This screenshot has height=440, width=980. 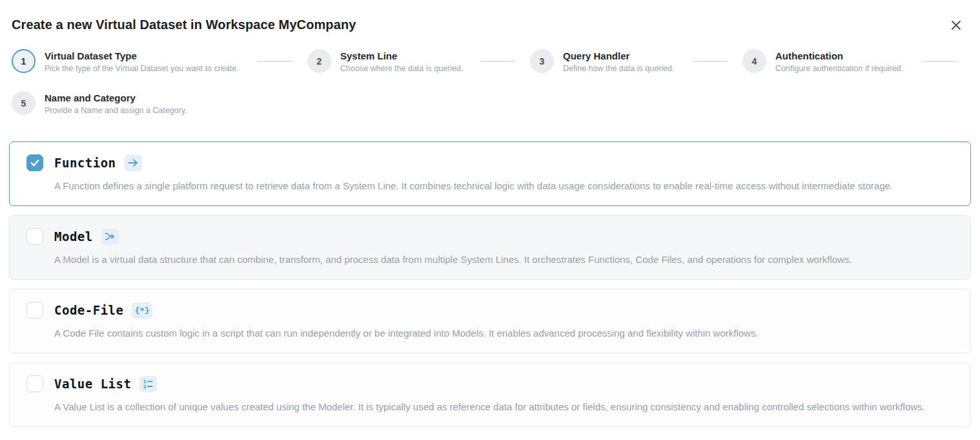 What do you see at coordinates (418, 62) in the screenshot?
I see `step-system-line: 2 System Line Choose where the data is q…` at bounding box center [418, 62].